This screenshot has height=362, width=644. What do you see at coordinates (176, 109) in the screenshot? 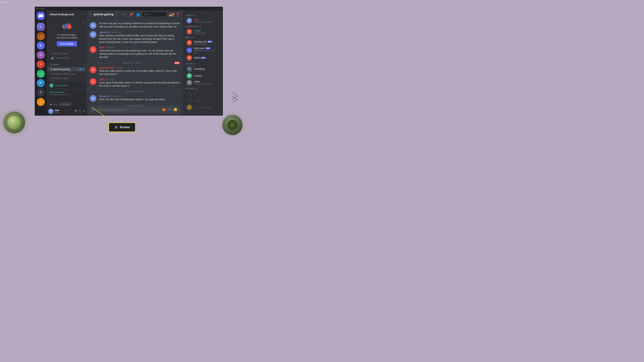
I see `emoji-icon: 😊` at bounding box center [176, 109].